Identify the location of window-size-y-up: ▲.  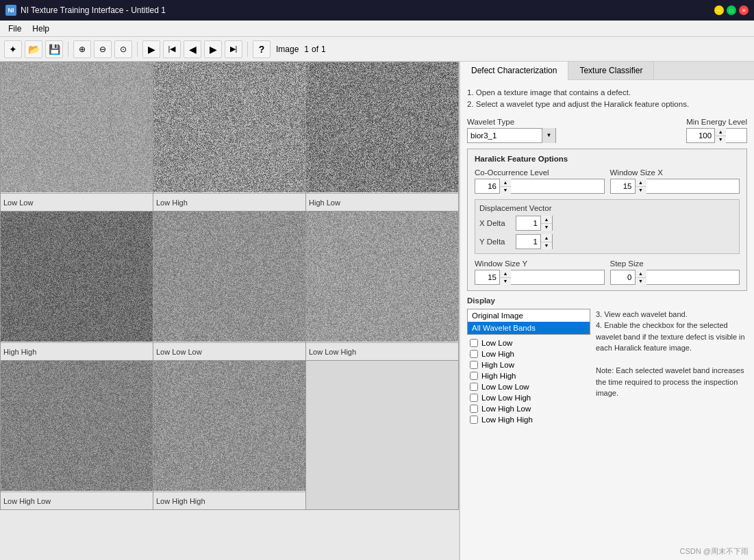
(505, 274).